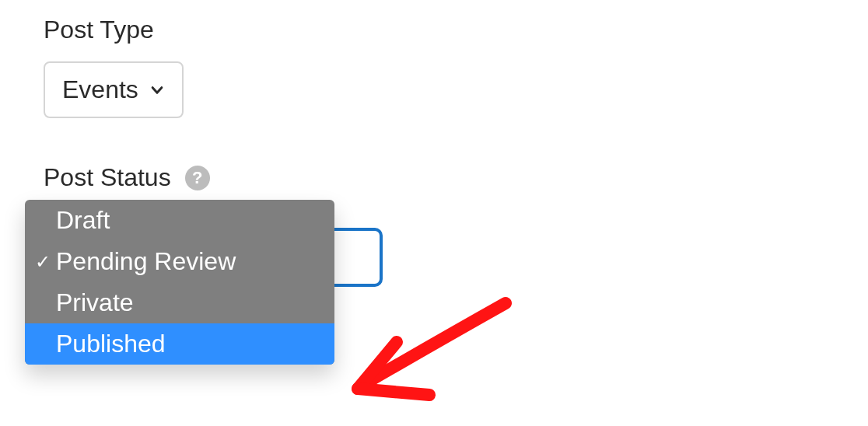 This screenshot has height=426, width=868. I want to click on post-status-label: Post Status, so click(107, 177).